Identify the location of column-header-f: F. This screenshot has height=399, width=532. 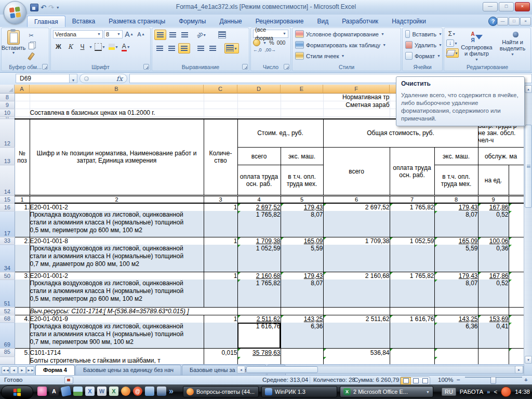
(356, 89).